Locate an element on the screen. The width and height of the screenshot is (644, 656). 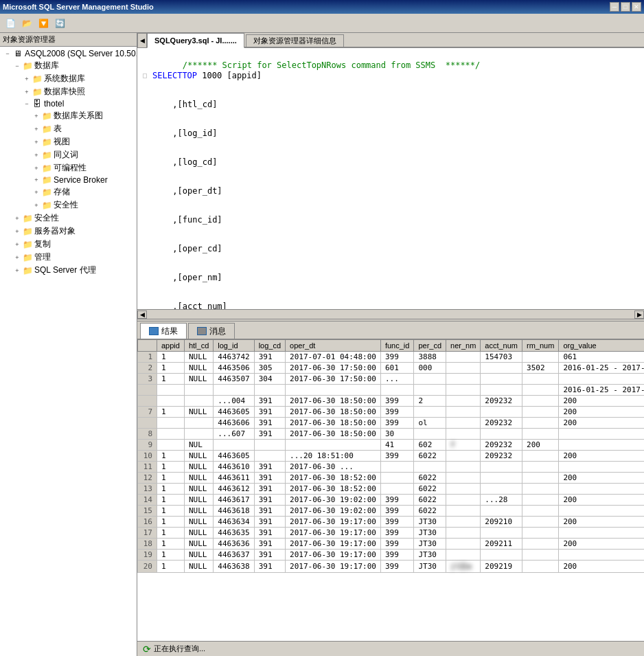
tab-results: 结果 is located at coordinates (163, 331).